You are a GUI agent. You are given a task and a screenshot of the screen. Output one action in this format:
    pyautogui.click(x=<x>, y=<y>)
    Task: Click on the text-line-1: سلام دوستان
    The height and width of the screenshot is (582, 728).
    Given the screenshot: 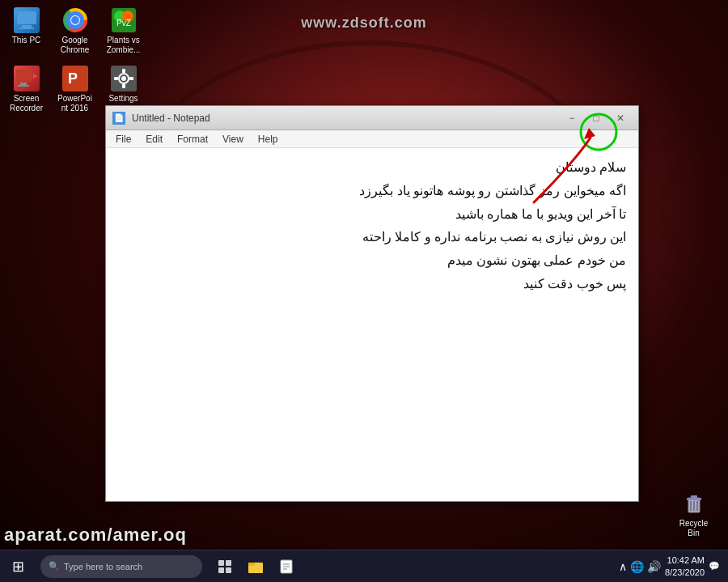 What is the action you would take?
    pyautogui.click(x=372, y=168)
    